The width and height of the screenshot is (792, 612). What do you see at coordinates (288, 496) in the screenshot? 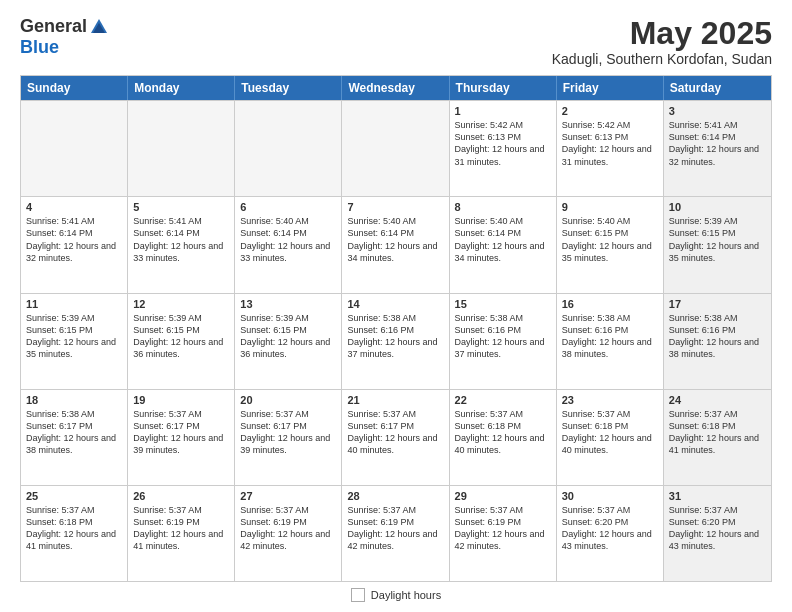
I see `day-number: 27` at bounding box center [288, 496].